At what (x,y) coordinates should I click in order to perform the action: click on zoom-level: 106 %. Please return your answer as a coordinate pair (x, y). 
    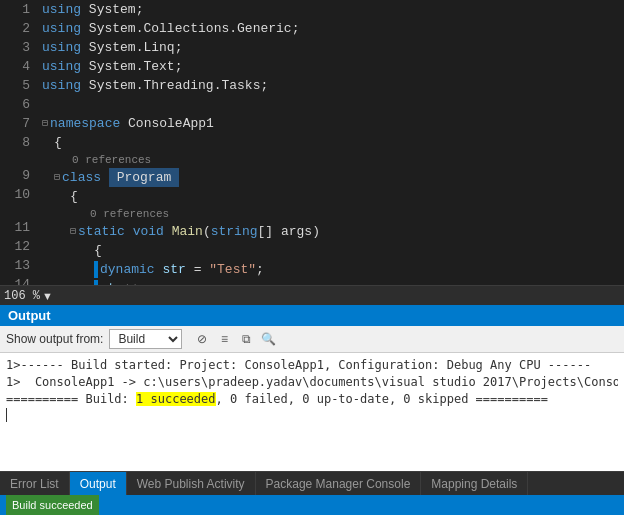
    Looking at the image, I should click on (22, 296).